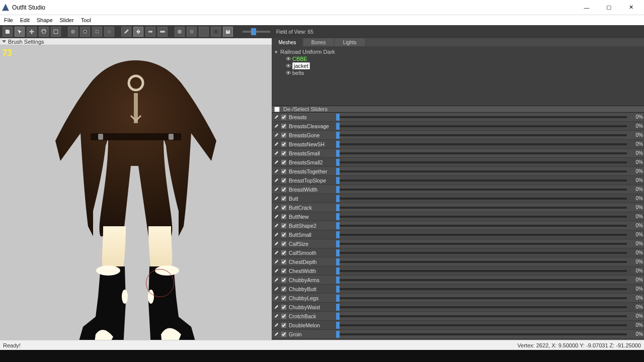 The width and height of the screenshot is (644, 362). I want to click on tab-meshes: Meshes, so click(287, 42).